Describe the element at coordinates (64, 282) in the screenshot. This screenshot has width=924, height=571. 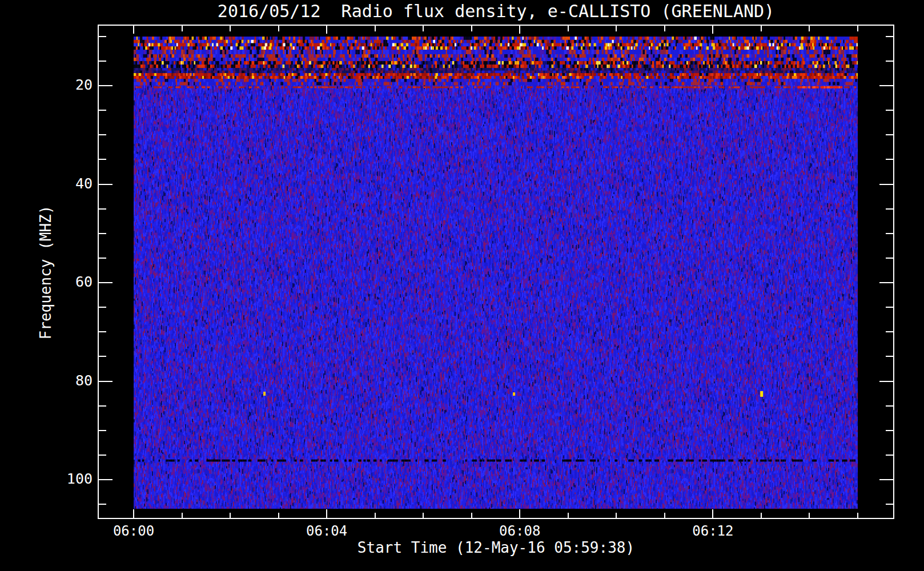
I see `y-tick-label: 60` at that location.